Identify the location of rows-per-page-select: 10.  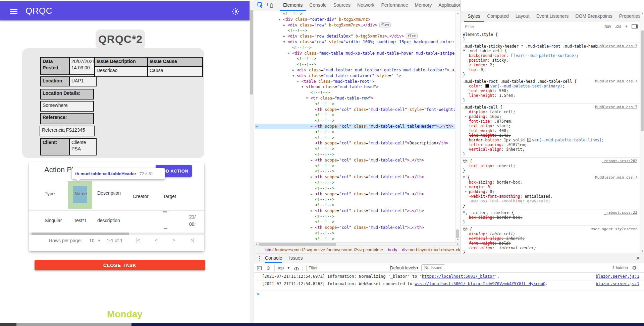
(92, 241).